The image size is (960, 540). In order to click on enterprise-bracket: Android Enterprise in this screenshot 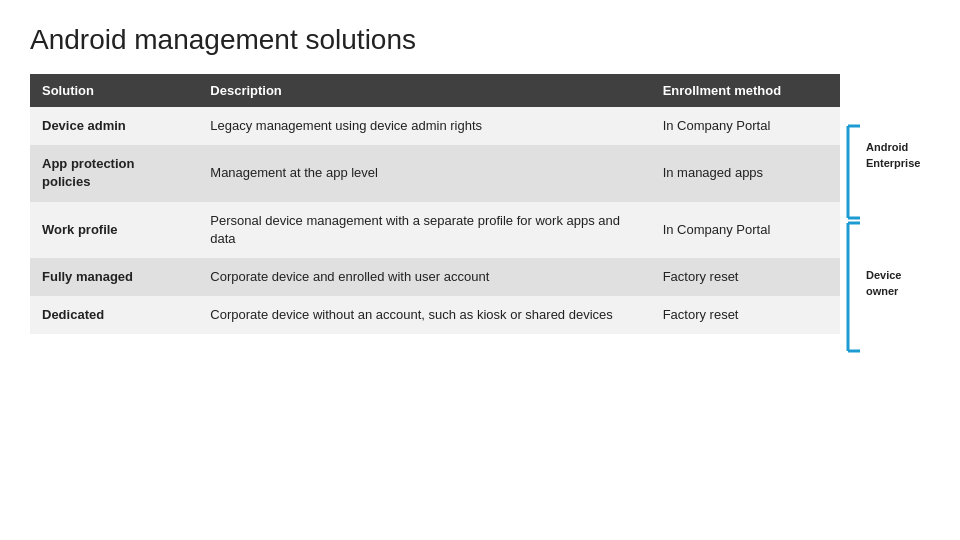, I will do `click(884, 172)`.